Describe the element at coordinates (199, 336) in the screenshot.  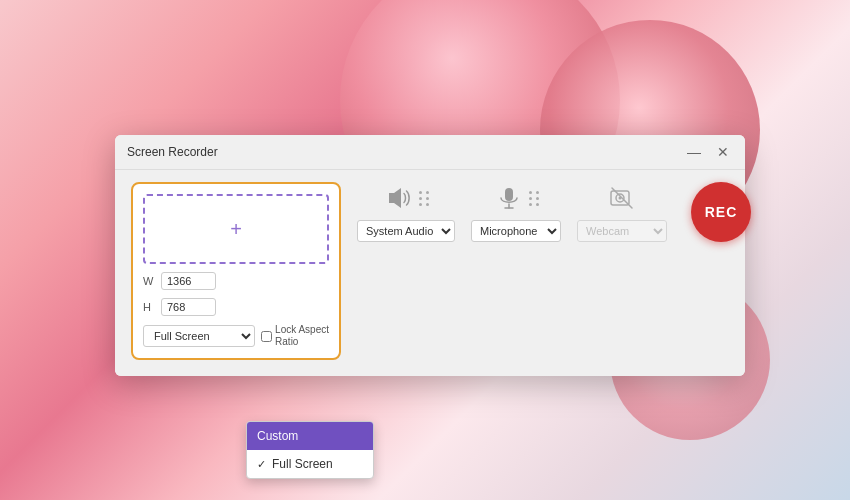
I see `screen-size-select: Full Screen Custom` at that location.